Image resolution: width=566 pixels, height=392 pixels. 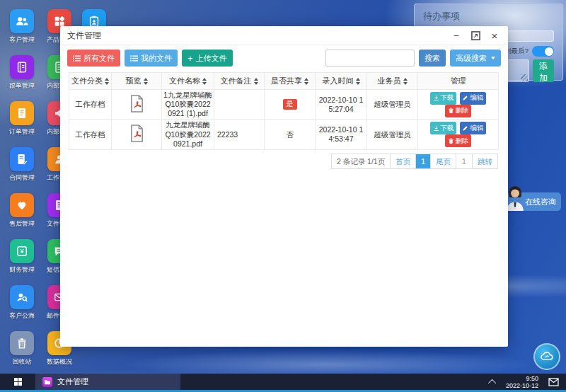 What do you see at coordinates (290, 134) in the screenshot?
I see `cell-shared: 否` at bounding box center [290, 134].